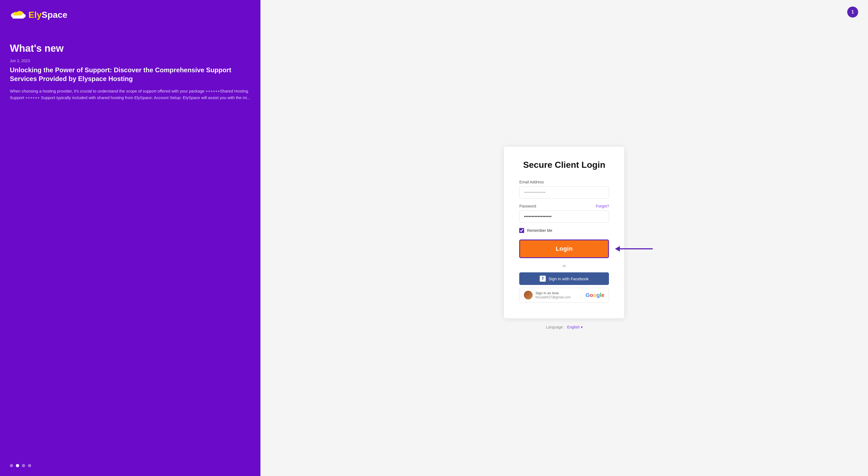  Describe the element at coordinates (522, 231) in the screenshot. I see `remember-checkbox` at that location.